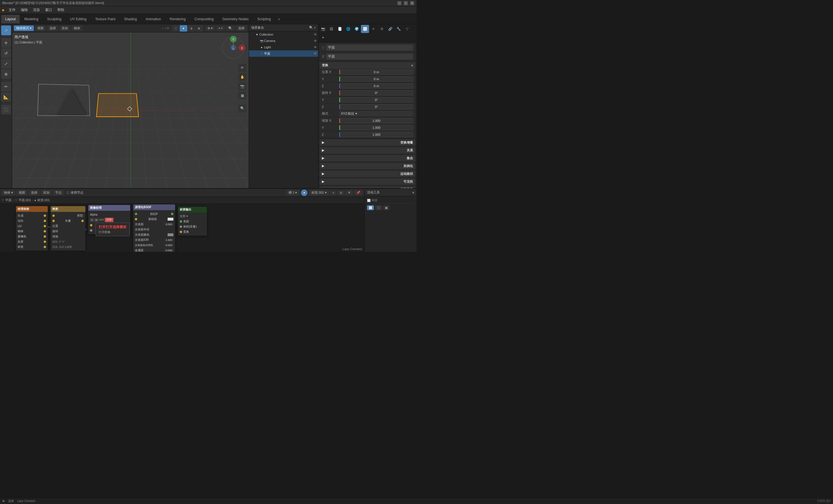 Image resolution: width=833 pixels, height=504 pixels. I want to click on props-tab-view-layer: 📑, so click(340, 29).